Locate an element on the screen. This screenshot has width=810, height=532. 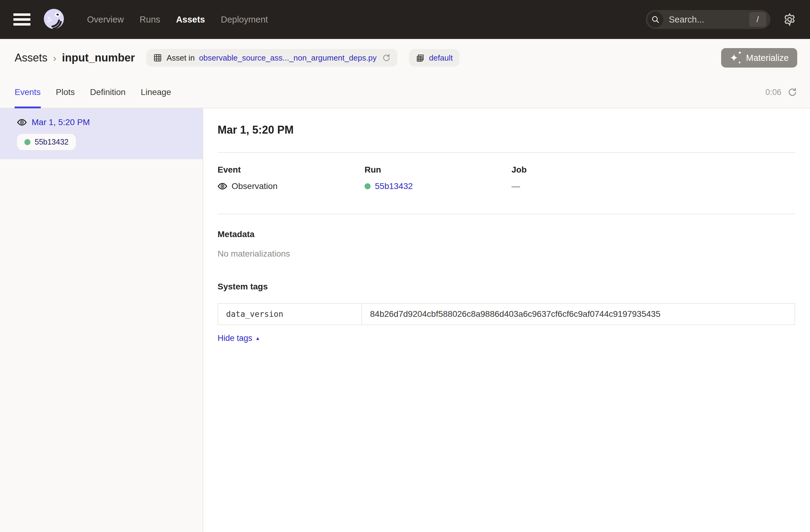
search-shortcut-key: / is located at coordinates (758, 20).